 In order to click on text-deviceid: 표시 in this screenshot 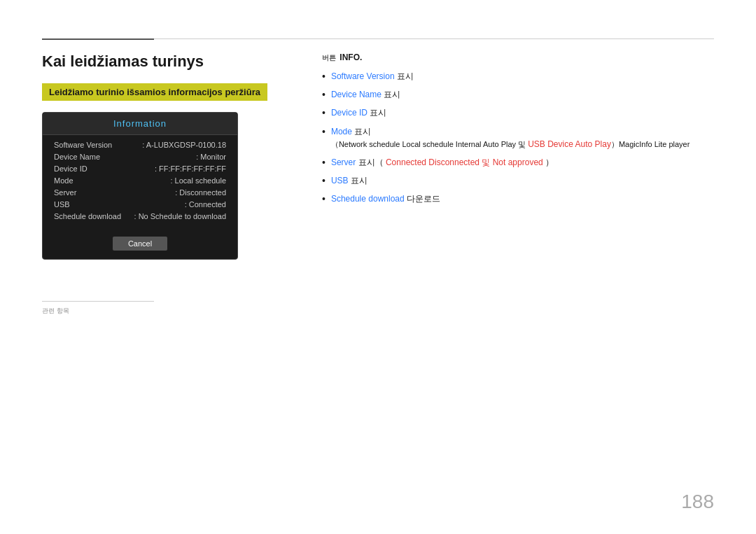, I will do `click(378, 113)`.